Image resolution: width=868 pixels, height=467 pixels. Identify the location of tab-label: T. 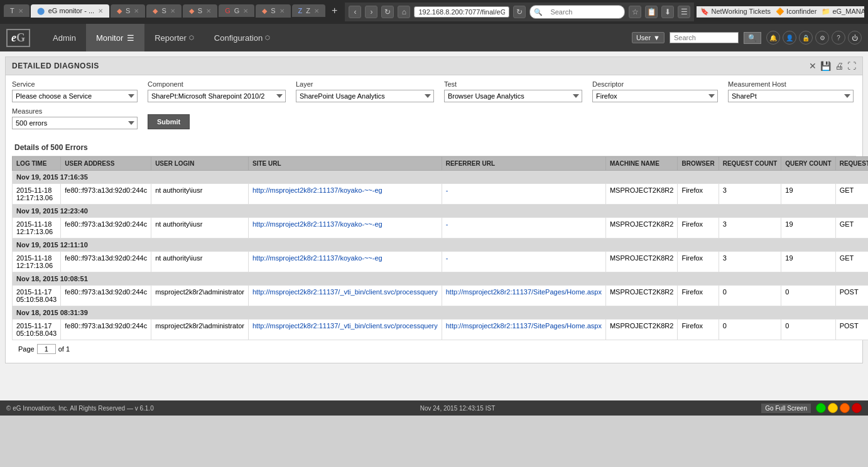
(13, 11).